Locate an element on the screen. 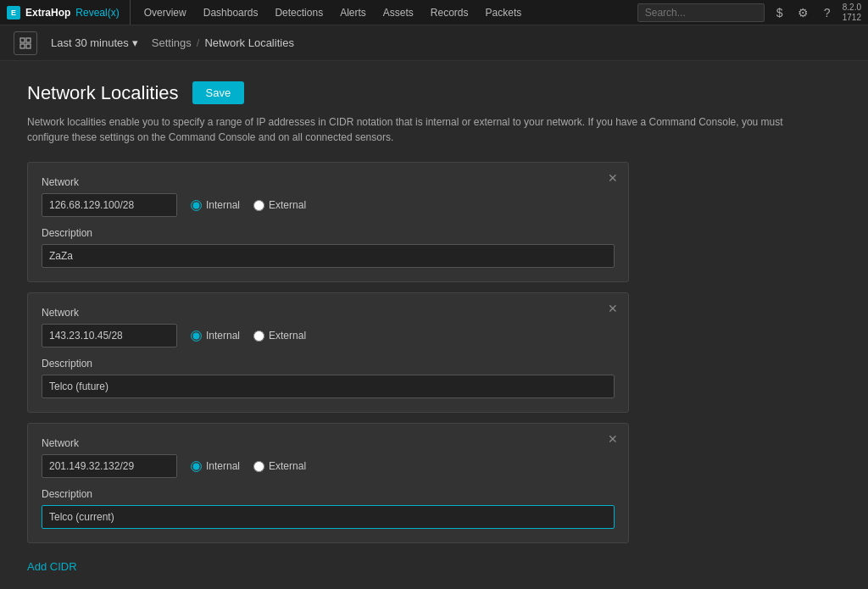 This screenshot has width=868, height=589. network-row-2: Internal External is located at coordinates (328, 336).